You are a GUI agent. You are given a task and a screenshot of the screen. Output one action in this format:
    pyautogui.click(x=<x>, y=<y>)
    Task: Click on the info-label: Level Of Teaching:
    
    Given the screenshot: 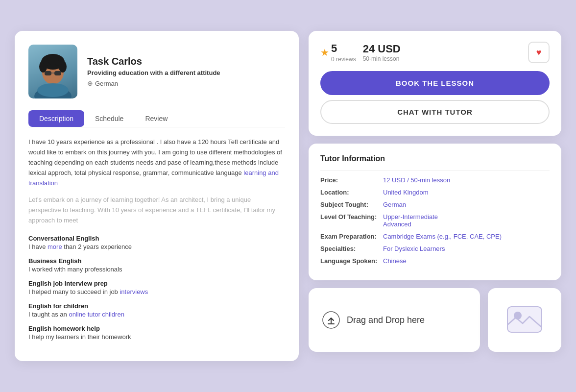 What is the action you would take?
    pyautogui.click(x=350, y=220)
    